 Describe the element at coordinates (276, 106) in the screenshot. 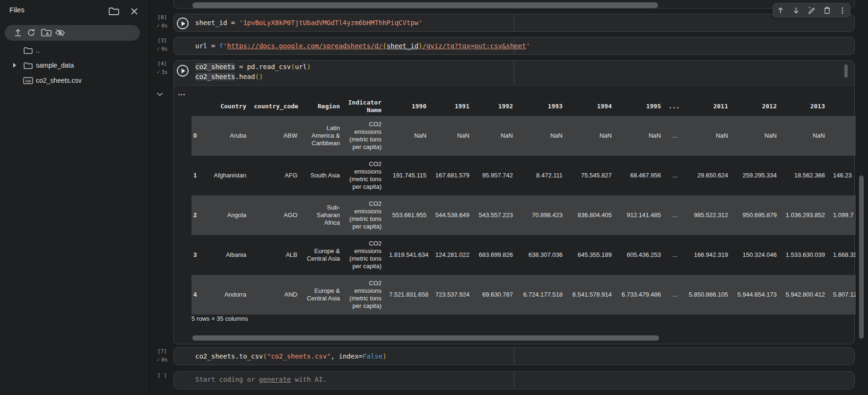

I see `dataframe-header-cell: country_code` at that location.